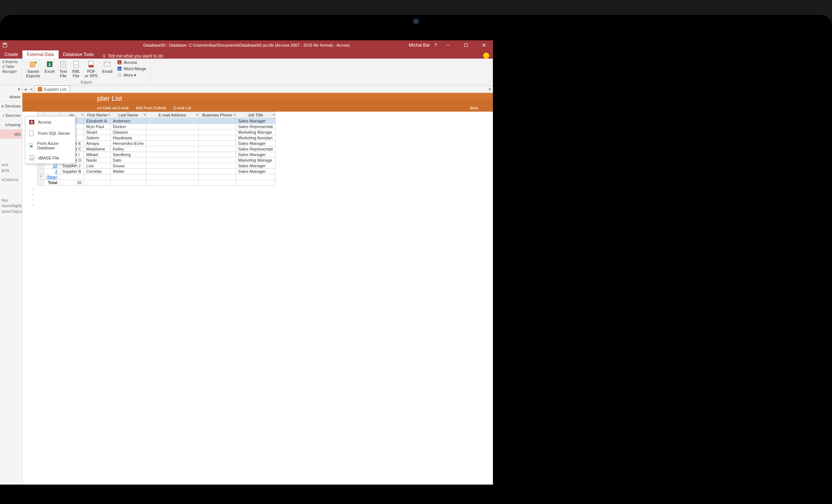  What do you see at coordinates (91, 69) in the screenshot?
I see `pdf-xps-button: PDF or XPS` at bounding box center [91, 69].